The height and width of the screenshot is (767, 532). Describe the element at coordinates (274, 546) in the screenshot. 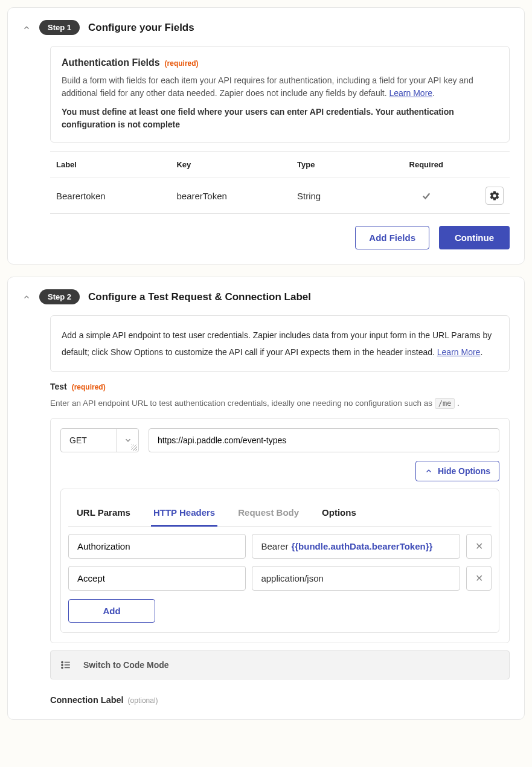

I see `header-value-text: Bearer` at that location.